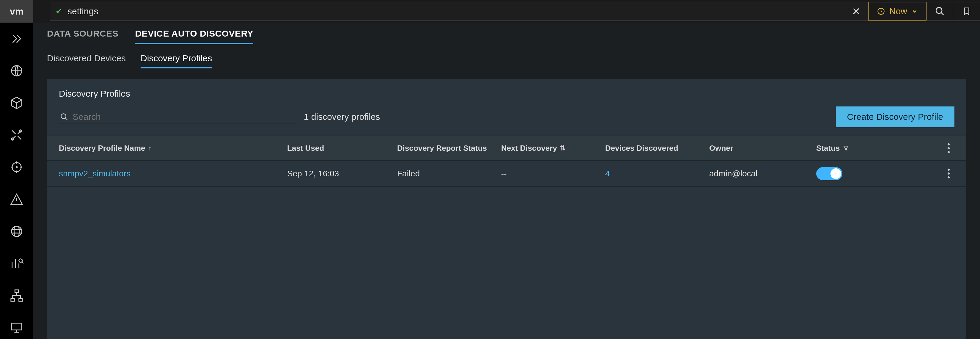  I want to click on profile-search-input, so click(184, 117).